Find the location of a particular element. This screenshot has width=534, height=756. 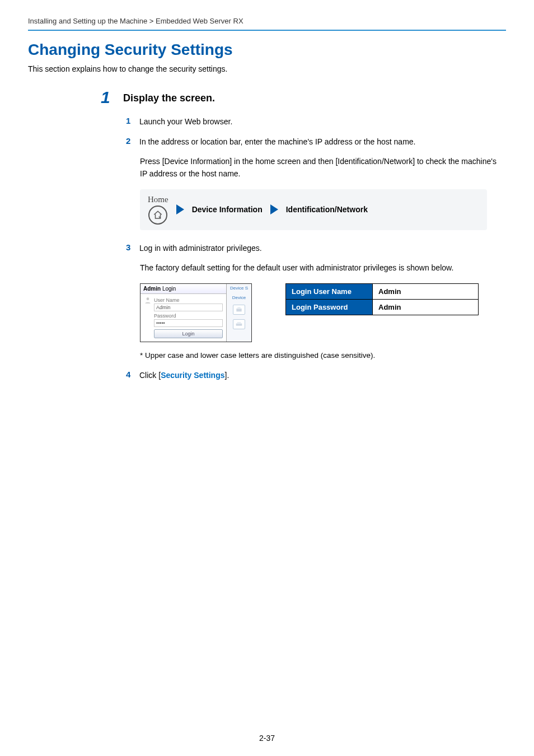

page-title: Changing Security Settings is located at coordinates (267, 50).